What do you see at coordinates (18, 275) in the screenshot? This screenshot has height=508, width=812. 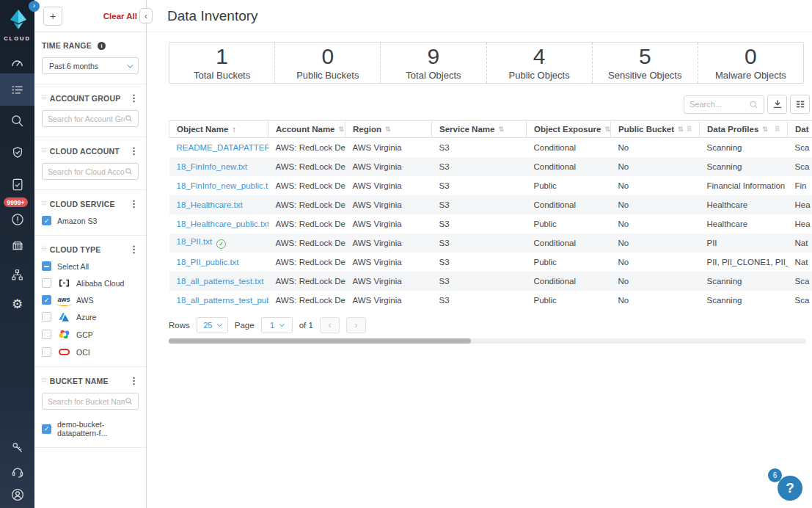 I see `sidebar-item-network` at bounding box center [18, 275].